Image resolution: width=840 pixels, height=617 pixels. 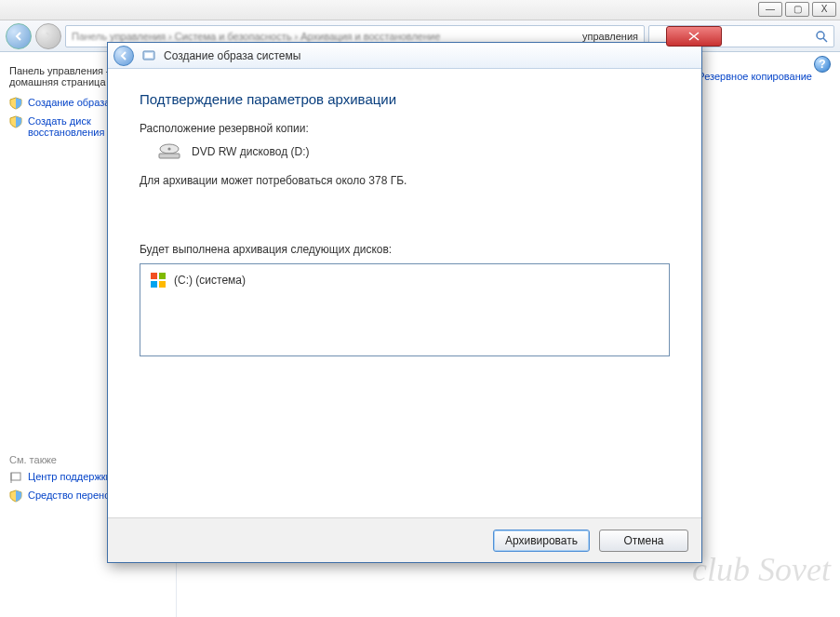 What do you see at coordinates (149, 56) in the screenshot?
I see `system-image-icon` at bounding box center [149, 56].